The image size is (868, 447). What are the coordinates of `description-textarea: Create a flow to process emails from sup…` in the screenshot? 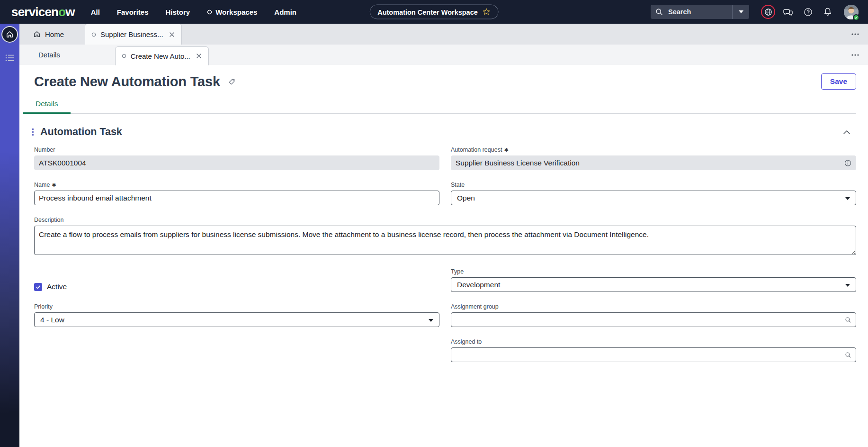 It's located at (445, 240).